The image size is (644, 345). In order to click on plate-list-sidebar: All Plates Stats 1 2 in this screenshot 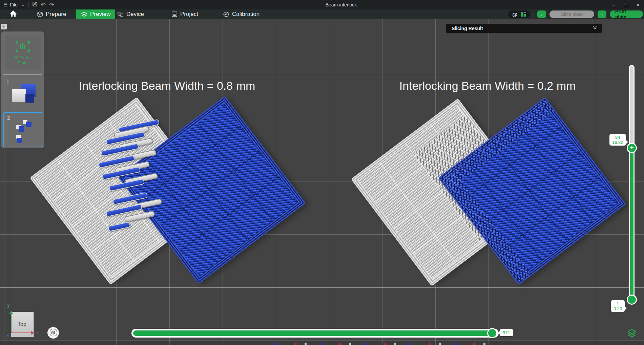, I will do `click(22, 90)`.